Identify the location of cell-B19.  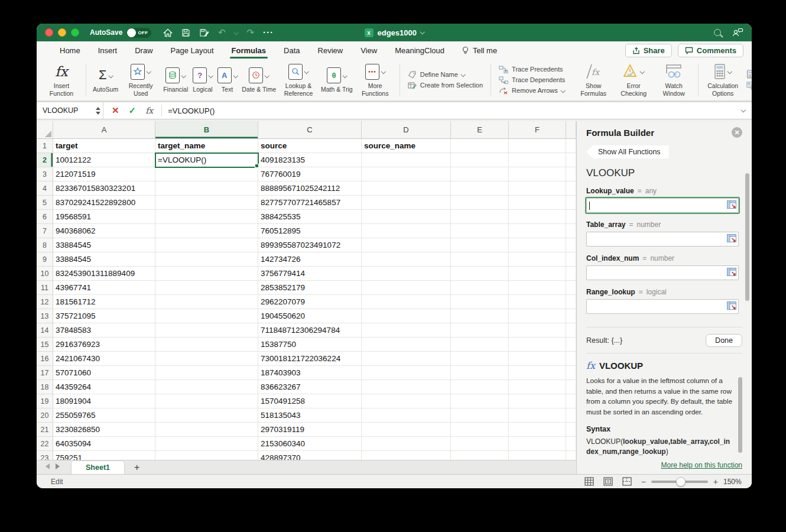
(207, 401).